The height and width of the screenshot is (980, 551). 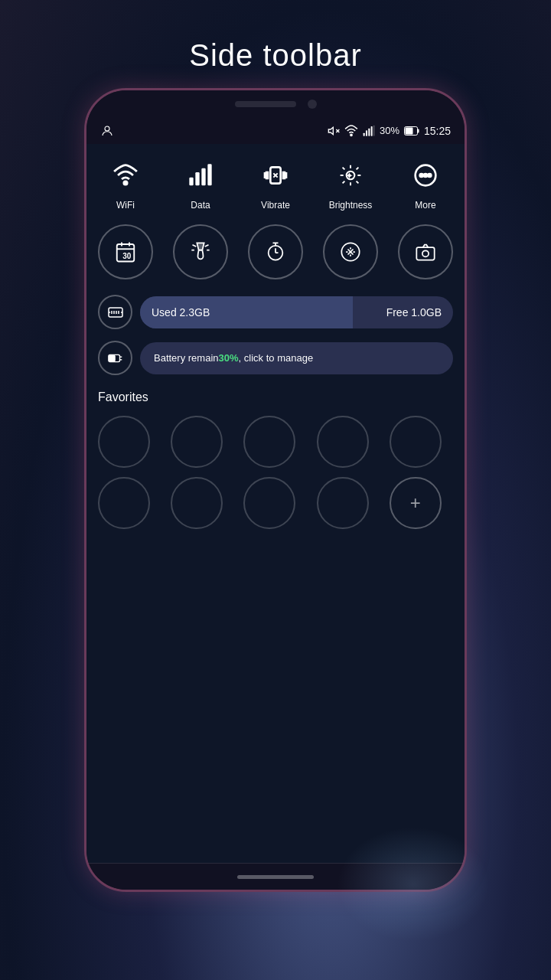 I want to click on time-display: 15:25, so click(x=438, y=131).